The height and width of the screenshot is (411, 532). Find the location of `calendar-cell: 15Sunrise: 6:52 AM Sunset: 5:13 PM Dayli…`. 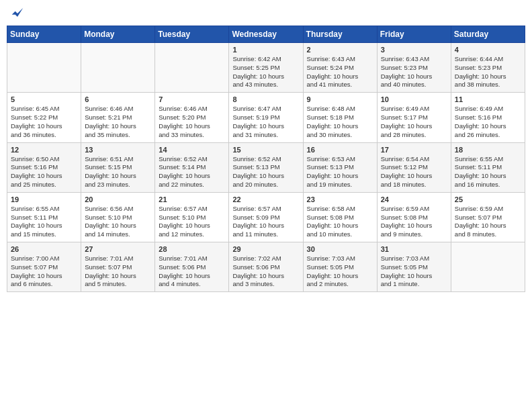

calendar-cell: 15Sunrise: 6:52 AM Sunset: 5:13 PM Dayli… is located at coordinates (266, 167).